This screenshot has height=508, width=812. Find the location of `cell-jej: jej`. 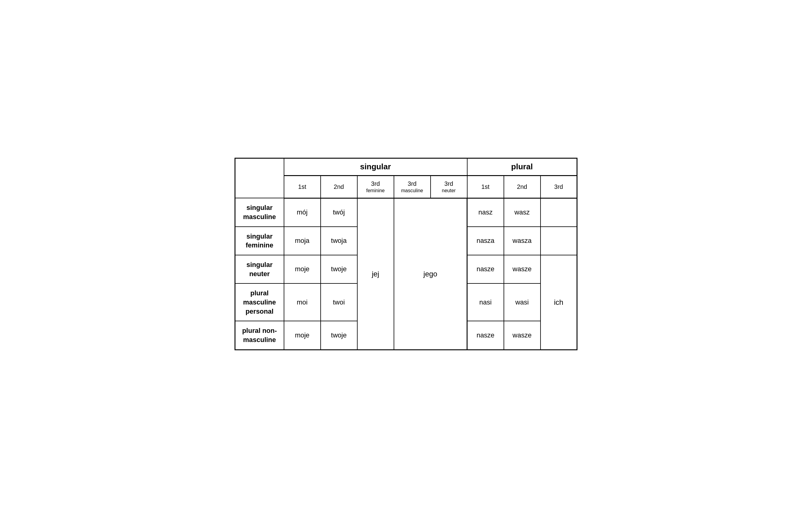

cell-jej: jej is located at coordinates (376, 274).